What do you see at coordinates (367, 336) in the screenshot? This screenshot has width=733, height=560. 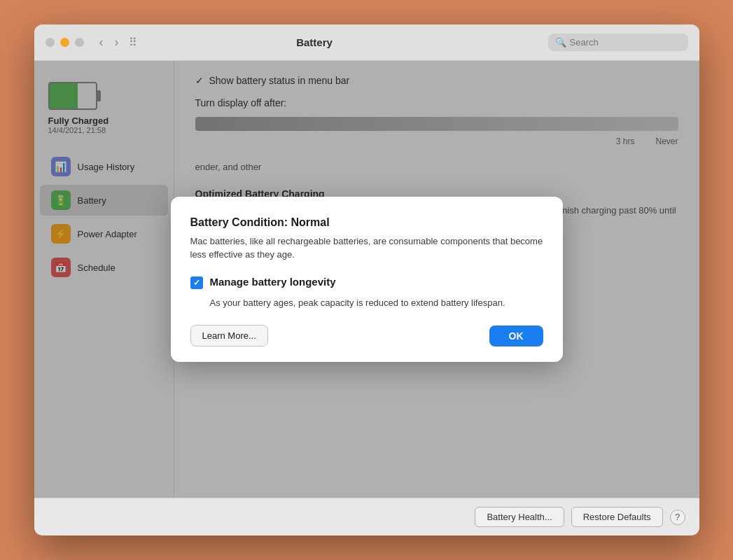 I see `modal-buttons: Learn More... OK` at bounding box center [367, 336].